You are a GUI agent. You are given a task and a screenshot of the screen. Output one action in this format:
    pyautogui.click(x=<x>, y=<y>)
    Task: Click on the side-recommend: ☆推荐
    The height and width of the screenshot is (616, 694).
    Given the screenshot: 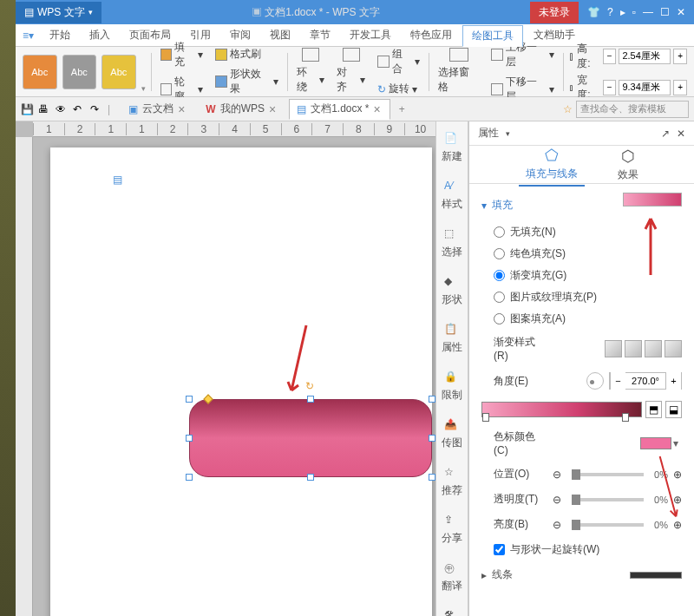 What is the action you would take?
    pyautogui.click(x=452, y=482)
    